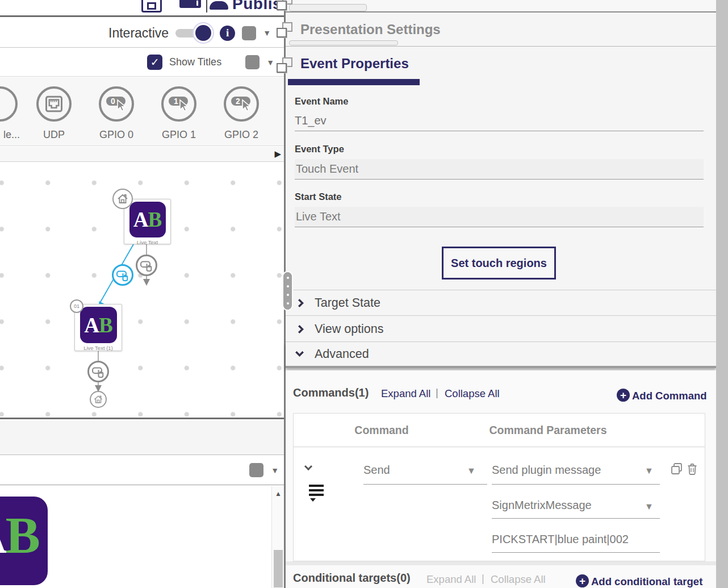 The height and width of the screenshot is (588, 728). Describe the element at coordinates (330, 393) in the screenshot. I see `commands-title: Commands(1)` at that location.